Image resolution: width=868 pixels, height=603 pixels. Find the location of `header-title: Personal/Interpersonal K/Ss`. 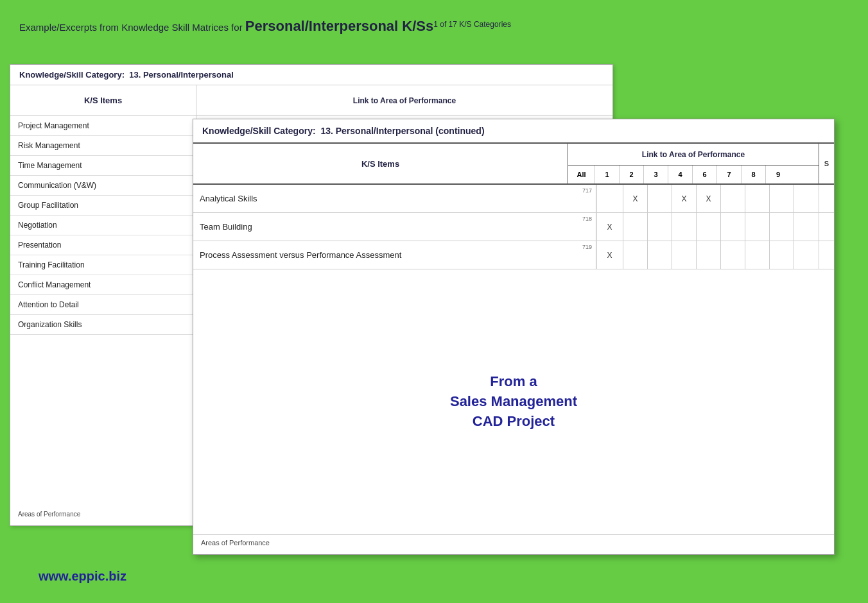

header-title: Personal/Interpersonal K/Ss is located at coordinates (339, 26).